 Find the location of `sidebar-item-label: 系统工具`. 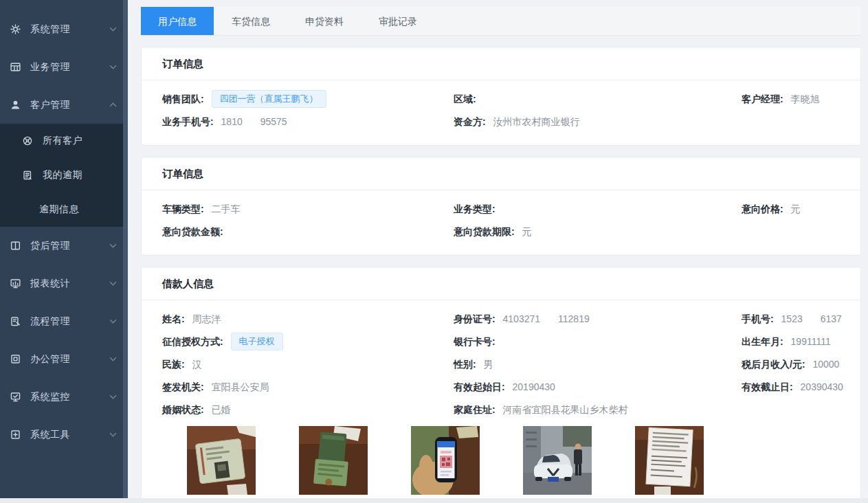

sidebar-item-label: 系统工具 is located at coordinates (70, 435).